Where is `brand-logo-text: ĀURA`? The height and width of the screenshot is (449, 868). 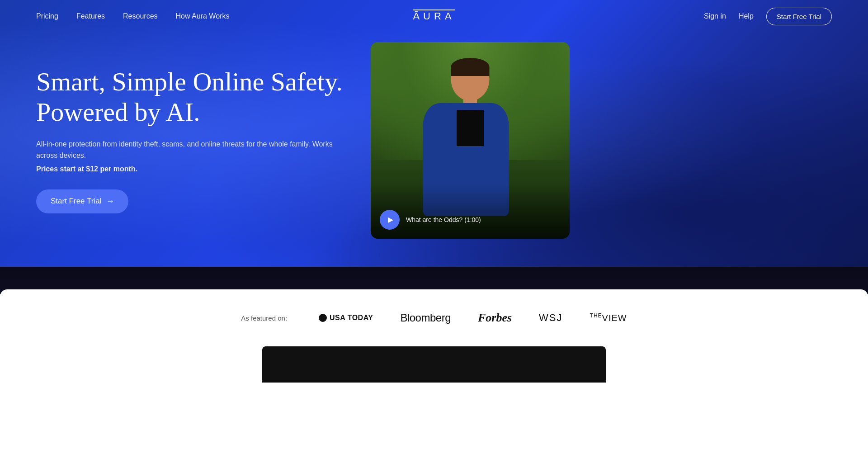
brand-logo-text: ĀURA is located at coordinates (434, 16).